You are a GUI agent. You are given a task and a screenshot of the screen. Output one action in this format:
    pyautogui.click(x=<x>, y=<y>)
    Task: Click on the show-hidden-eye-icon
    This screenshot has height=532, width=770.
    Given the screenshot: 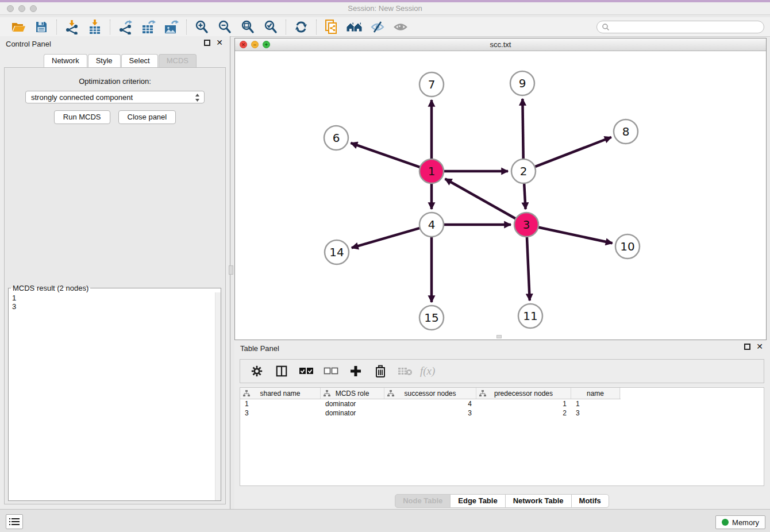 What is the action you would take?
    pyautogui.click(x=401, y=27)
    